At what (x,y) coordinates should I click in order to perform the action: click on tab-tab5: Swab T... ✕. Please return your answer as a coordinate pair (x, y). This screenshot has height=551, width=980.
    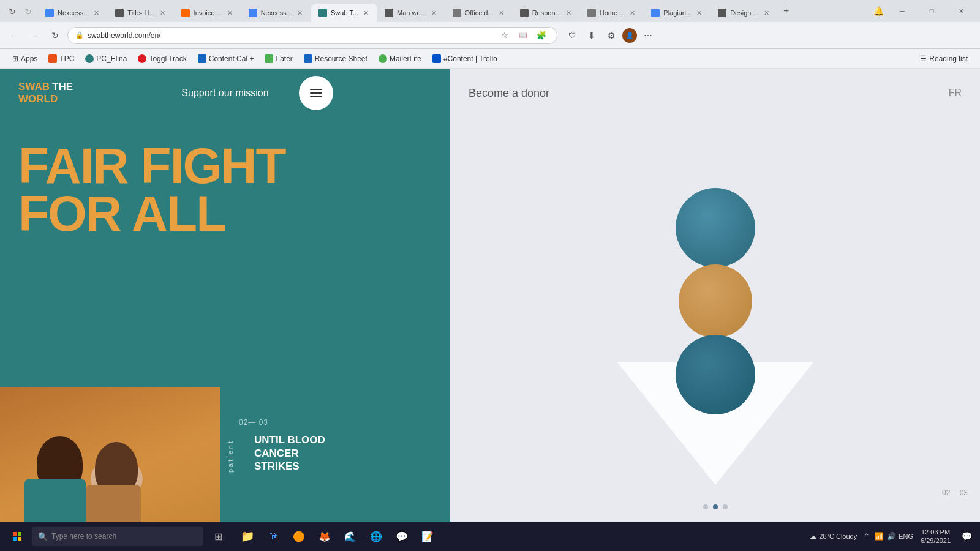
    Looking at the image, I should click on (344, 13).